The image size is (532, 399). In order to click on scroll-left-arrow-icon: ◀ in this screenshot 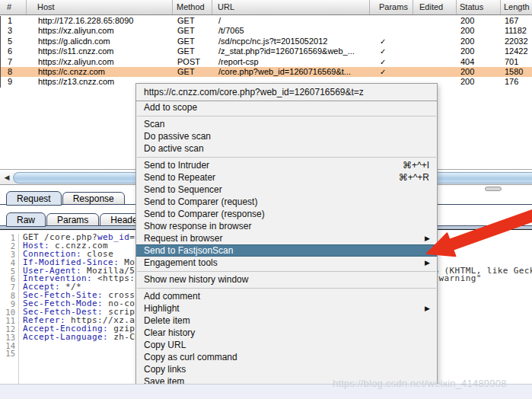, I will do `click(7, 177)`.